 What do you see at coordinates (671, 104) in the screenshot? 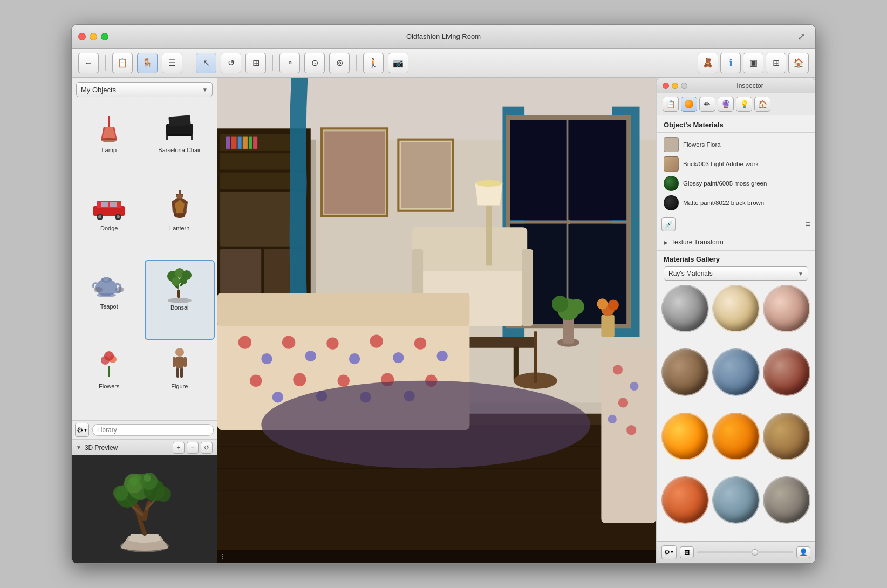
I see `inspector-tab-objects: 📋` at bounding box center [671, 104].